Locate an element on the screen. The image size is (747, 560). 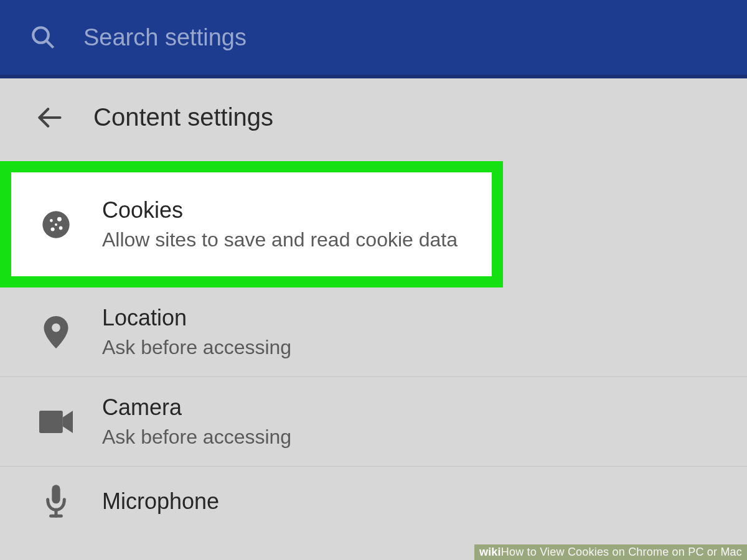
page-title: Content settings is located at coordinates (183, 117).